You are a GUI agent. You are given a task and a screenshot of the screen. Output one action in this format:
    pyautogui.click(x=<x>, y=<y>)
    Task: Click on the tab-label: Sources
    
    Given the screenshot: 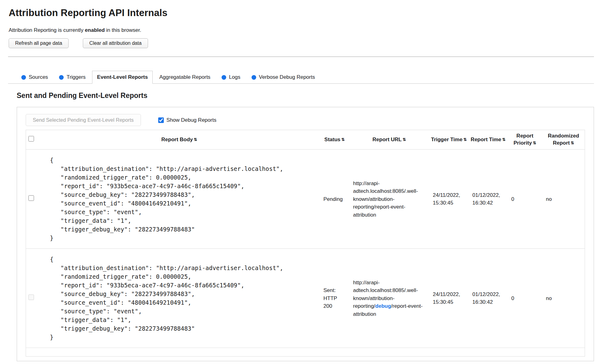 What is the action you would take?
    pyautogui.click(x=38, y=77)
    